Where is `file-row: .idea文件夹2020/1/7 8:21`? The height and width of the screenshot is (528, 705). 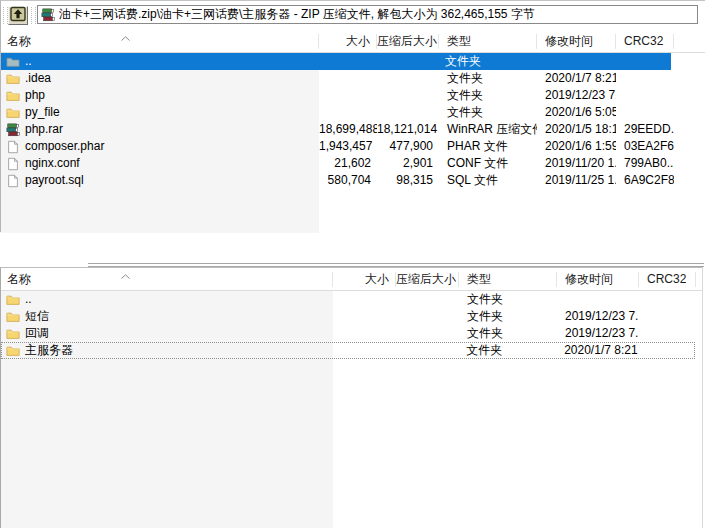
file-row: .idea文件夹2020/1/7 8:21 is located at coordinates (353, 78).